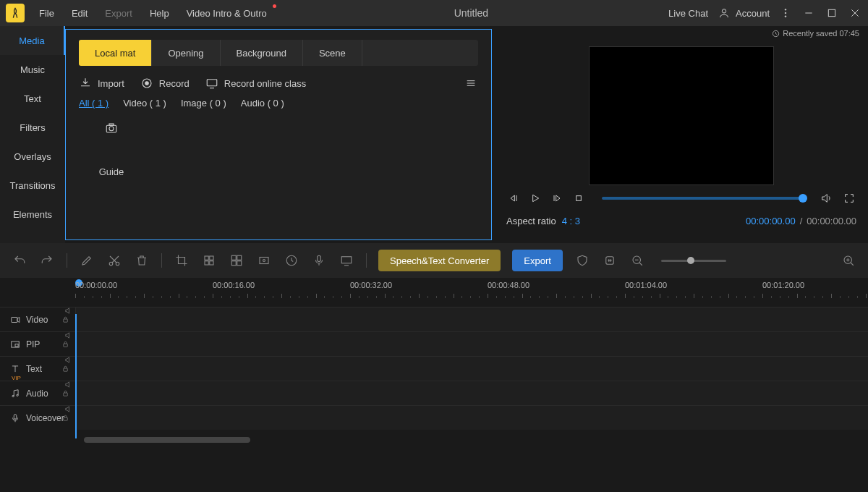 This screenshot has height=492, width=868. What do you see at coordinates (557, 198) in the screenshot?
I see `next-frame-button` at bounding box center [557, 198].